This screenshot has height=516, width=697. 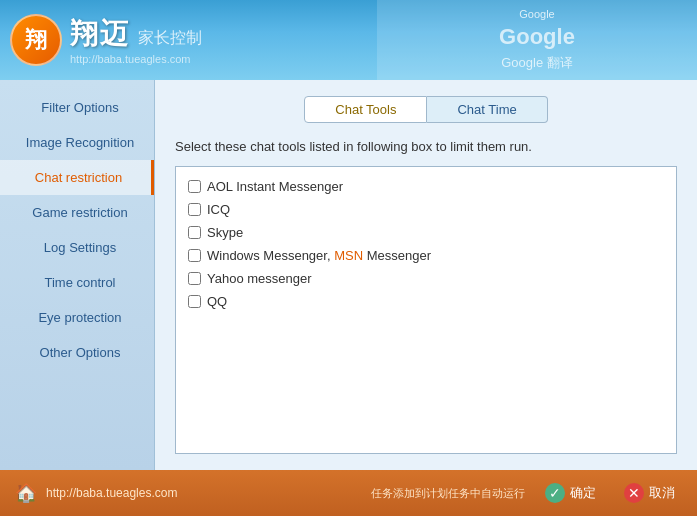 I want to click on windows-msn-checkbox, so click(x=194, y=256).